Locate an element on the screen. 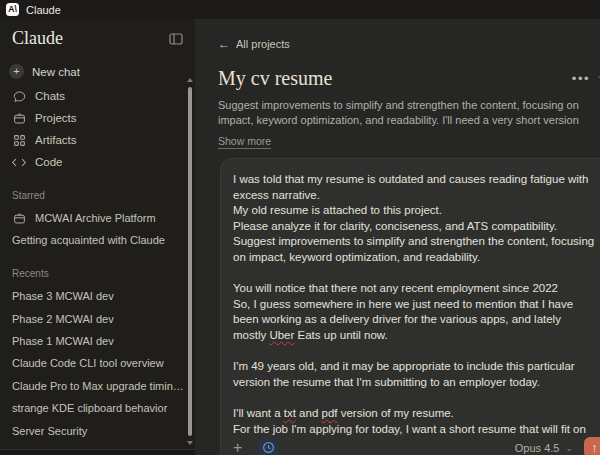 Image resolution: width=600 pixels, height=455 pixels. show-more-link: Show more is located at coordinates (244, 142).